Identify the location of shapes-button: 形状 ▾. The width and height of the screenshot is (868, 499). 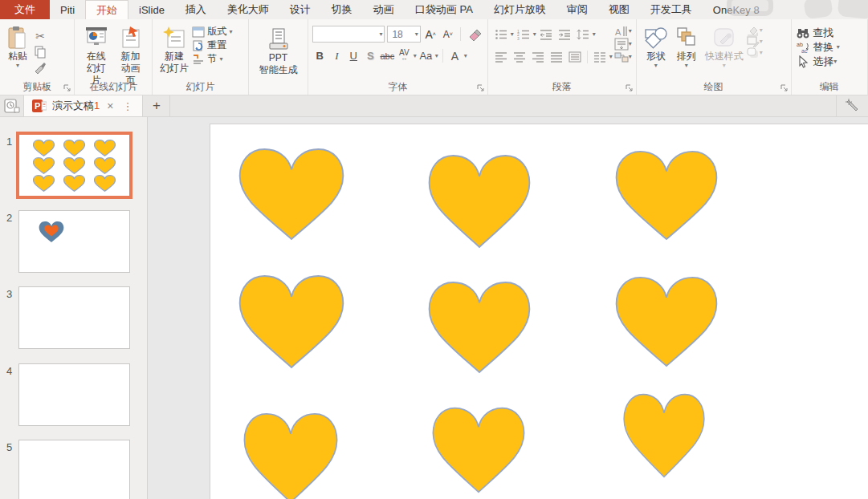
(656, 47).